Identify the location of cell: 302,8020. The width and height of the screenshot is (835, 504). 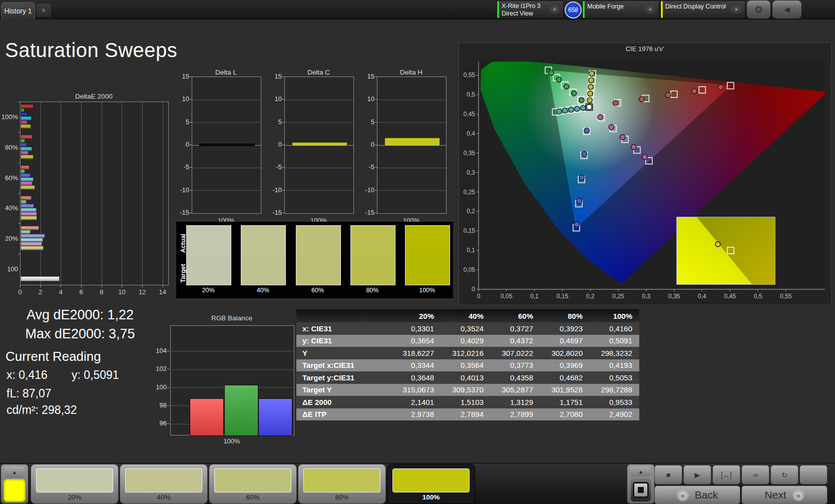
(562, 353).